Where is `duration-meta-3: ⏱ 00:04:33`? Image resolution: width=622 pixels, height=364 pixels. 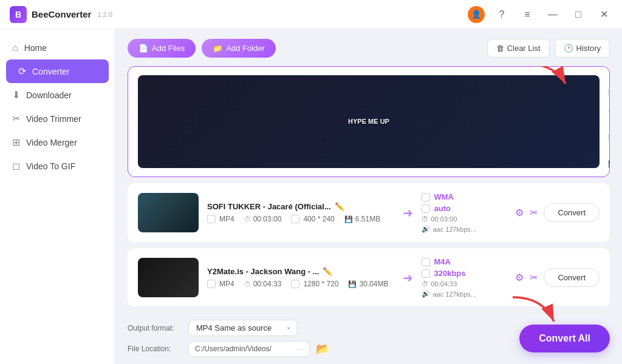 duration-meta-3: ⏱ 00:04:33 is located at coordinates (263, 284).